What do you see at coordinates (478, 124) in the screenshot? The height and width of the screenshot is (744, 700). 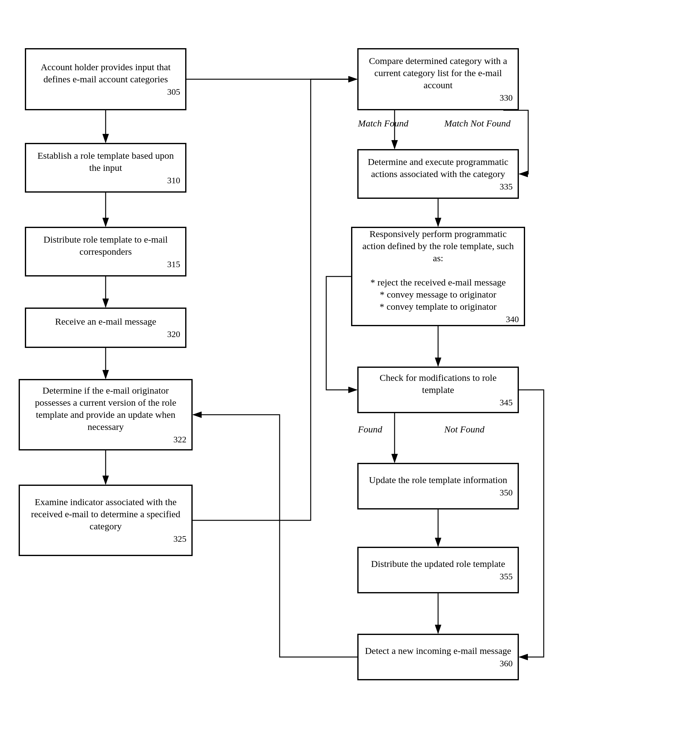 I see `match_not_found-label: Match Not Found` at bounding box center [478, 124].